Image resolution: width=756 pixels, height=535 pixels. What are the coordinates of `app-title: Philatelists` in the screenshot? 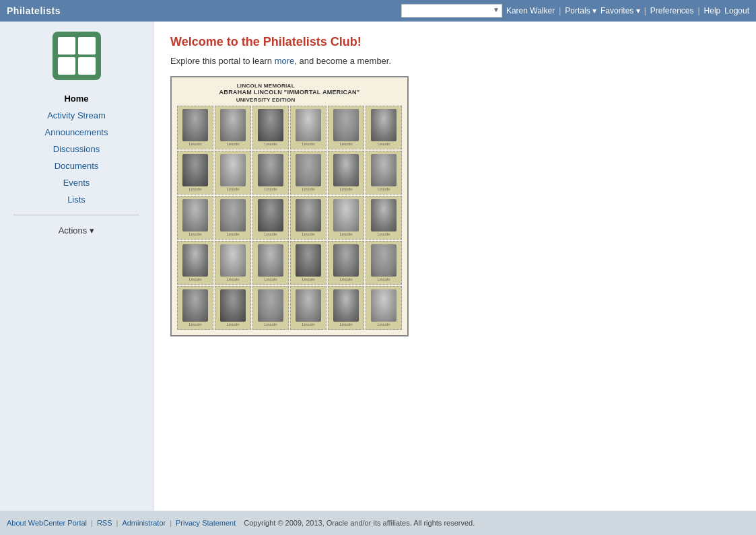 It's located at (34, 11).